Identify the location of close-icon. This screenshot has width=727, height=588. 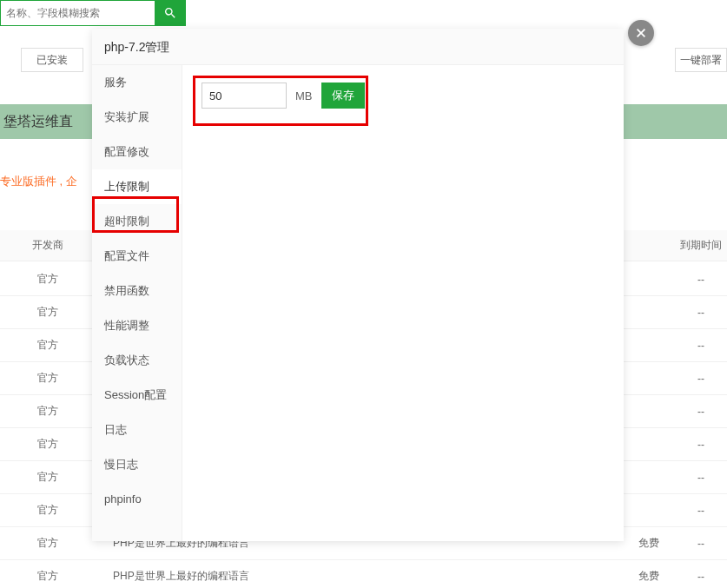
(641, 33).